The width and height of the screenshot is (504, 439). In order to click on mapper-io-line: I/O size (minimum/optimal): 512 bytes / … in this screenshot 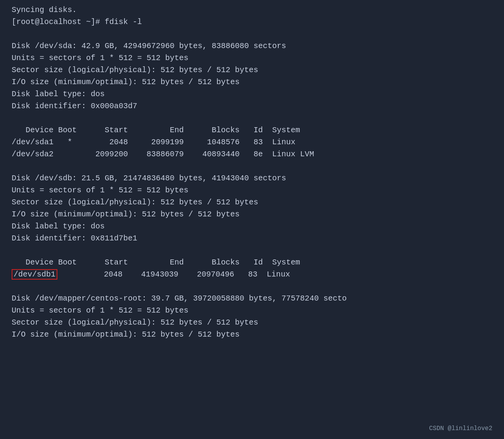, I will do `click(252, 334)`.